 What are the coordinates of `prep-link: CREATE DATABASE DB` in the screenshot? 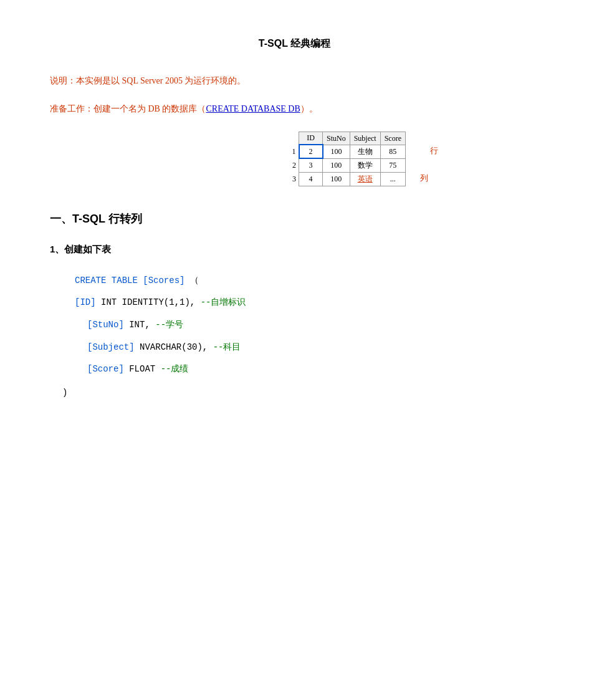 It's located at (253, 108).